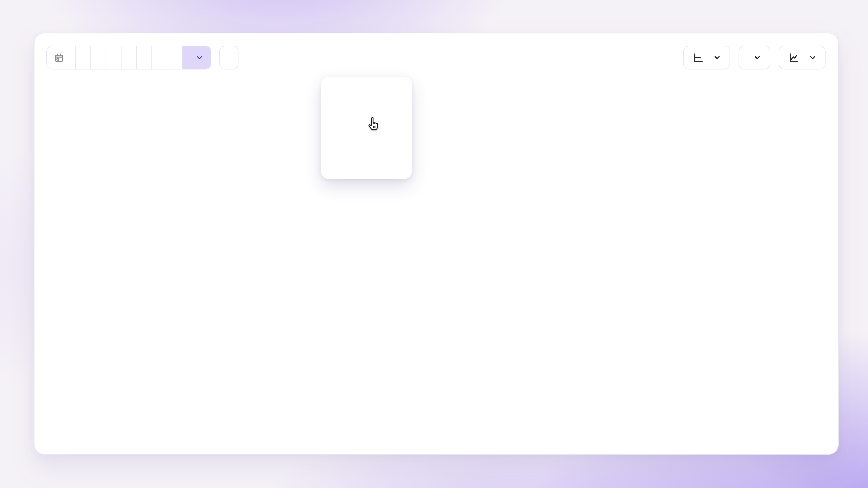  What do you see at coordinates (59, 58) in the screenshot?
I see `calendar-icon` at bounding box center [59, 58].